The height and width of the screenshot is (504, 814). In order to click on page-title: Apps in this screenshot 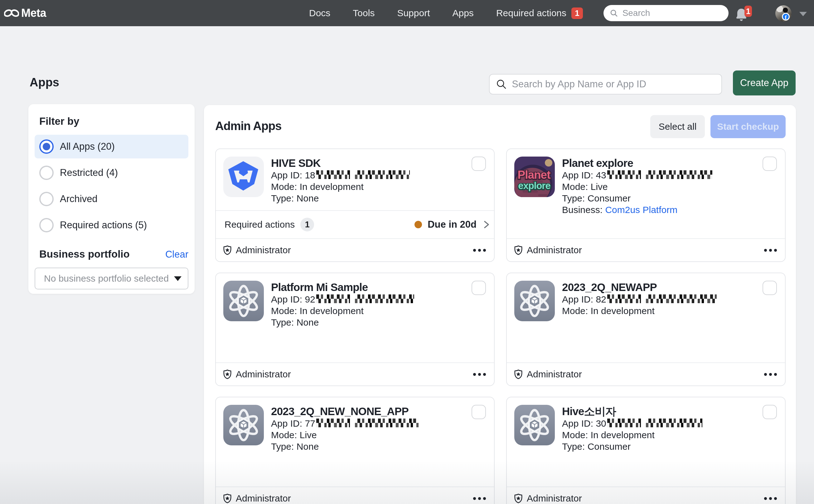, I will do `click(45, 83)`.